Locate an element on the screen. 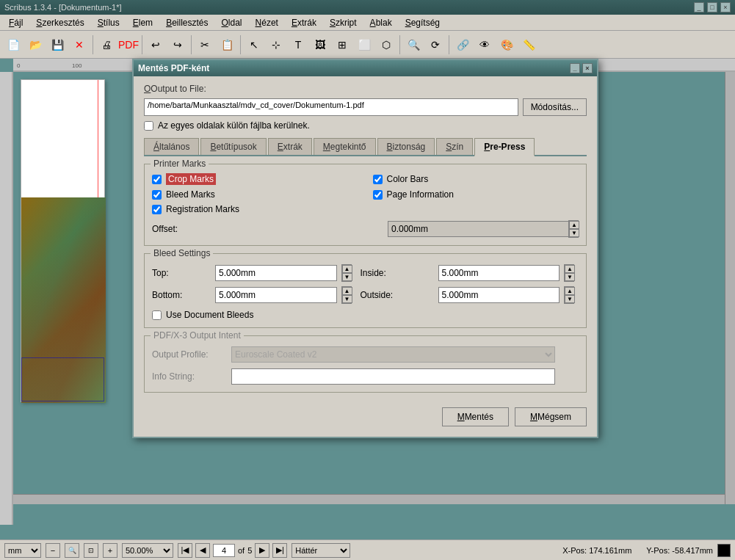  unit-select: mm pt in is located at coordinates (23, 550).